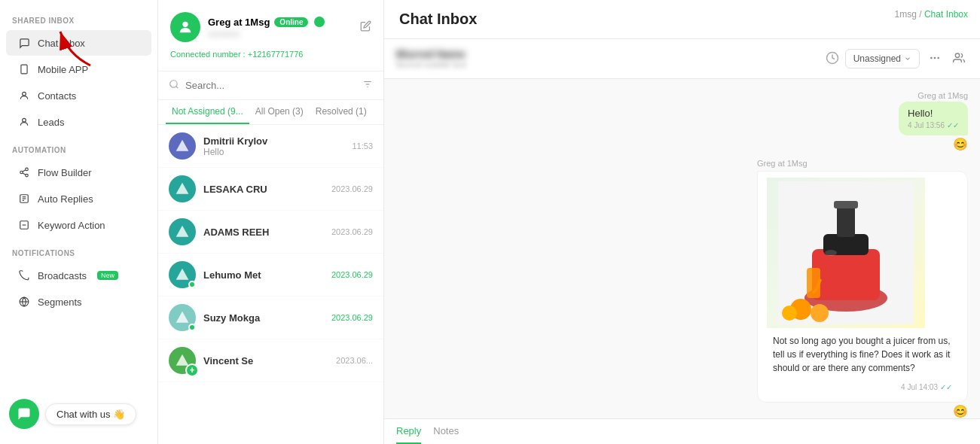  What do you see at coordinates (24, 122) in the screenshot?
I see `leads-icon` at bounding box center [24, 122].